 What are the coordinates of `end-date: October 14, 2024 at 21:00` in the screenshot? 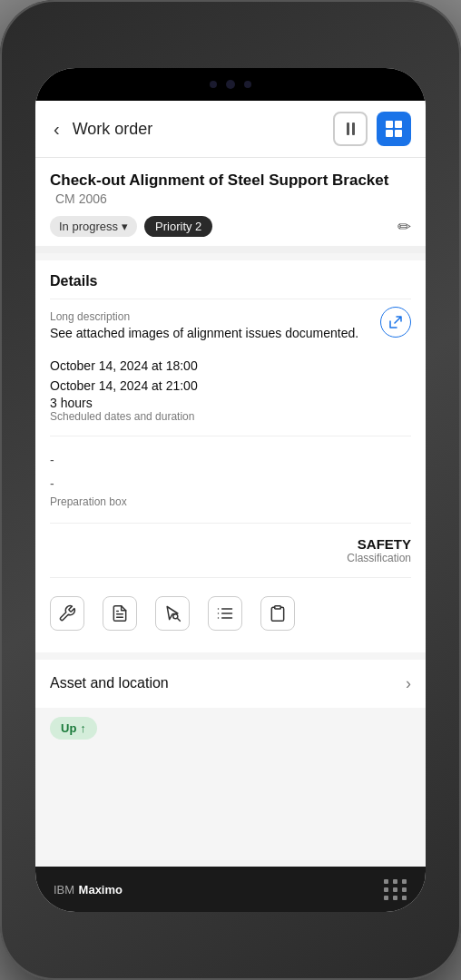 It's located at (230, 386).